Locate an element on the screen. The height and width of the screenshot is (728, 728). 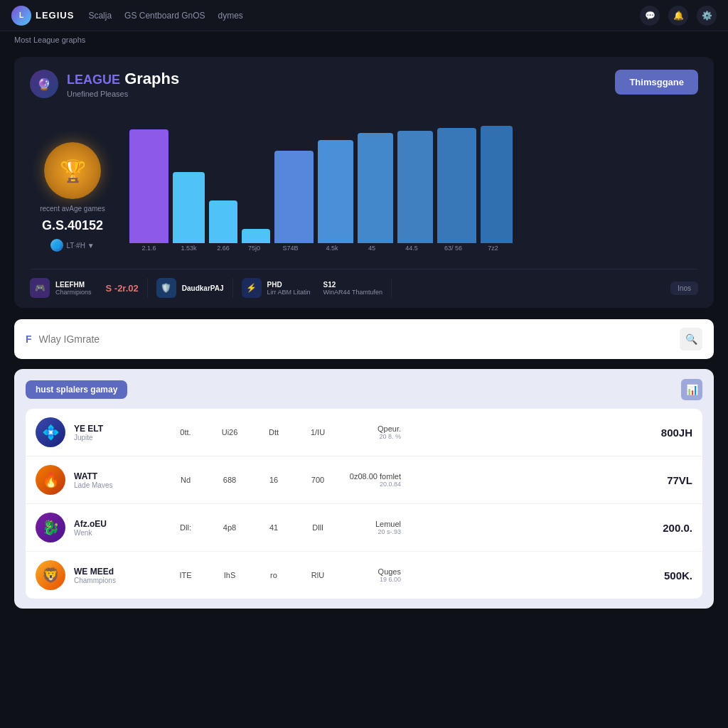
search-box: F 🔍 is located at coordinates (364, 339).